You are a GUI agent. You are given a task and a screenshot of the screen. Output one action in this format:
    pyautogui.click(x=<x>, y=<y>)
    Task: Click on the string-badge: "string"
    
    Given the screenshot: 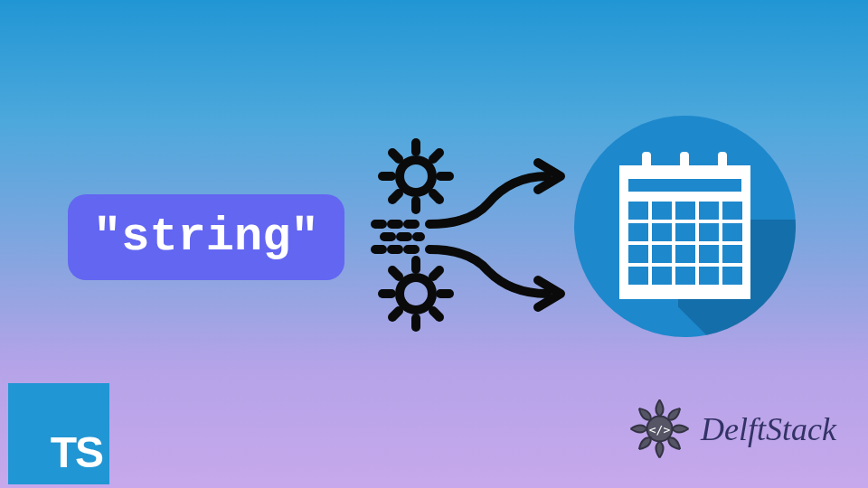 What is the action you would take?
    pyautogui.click(x=206, y=237)
    